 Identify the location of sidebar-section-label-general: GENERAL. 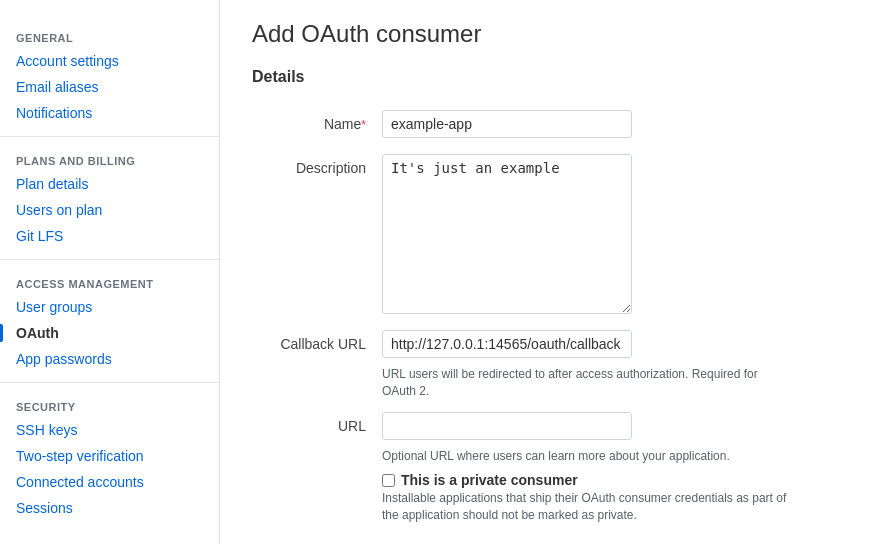
(110, 36).